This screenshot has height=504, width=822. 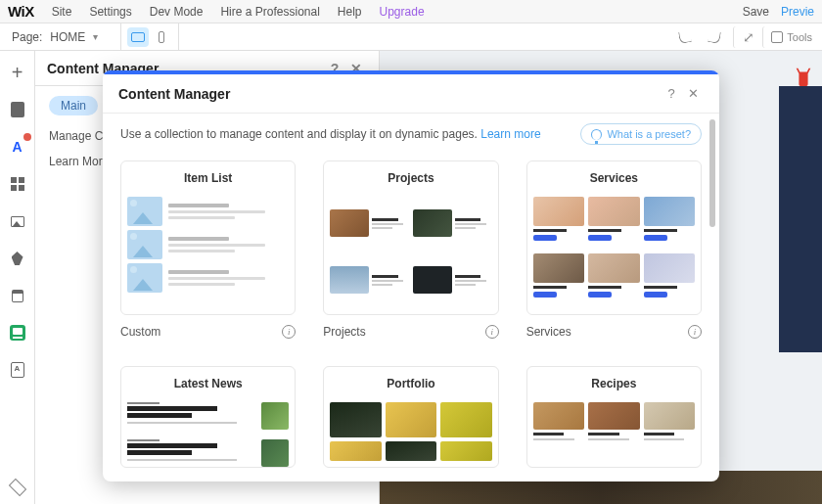 I want to click on menu-hire: Hire a Professional, so click(x=270, y=12).